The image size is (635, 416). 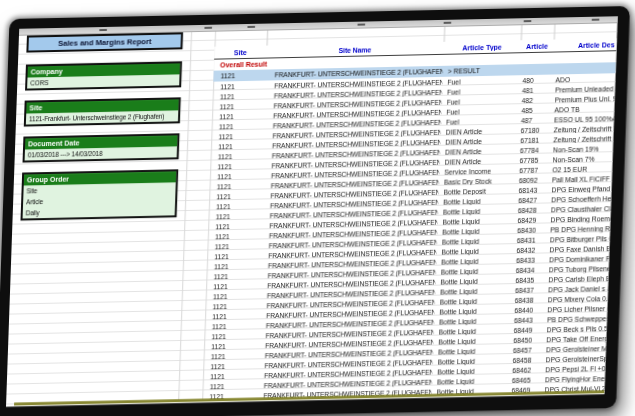 What do you see at coordinates (534, 150) in the screenshot?
I see `cell-article: 67784` at bounding box center [534, 150].